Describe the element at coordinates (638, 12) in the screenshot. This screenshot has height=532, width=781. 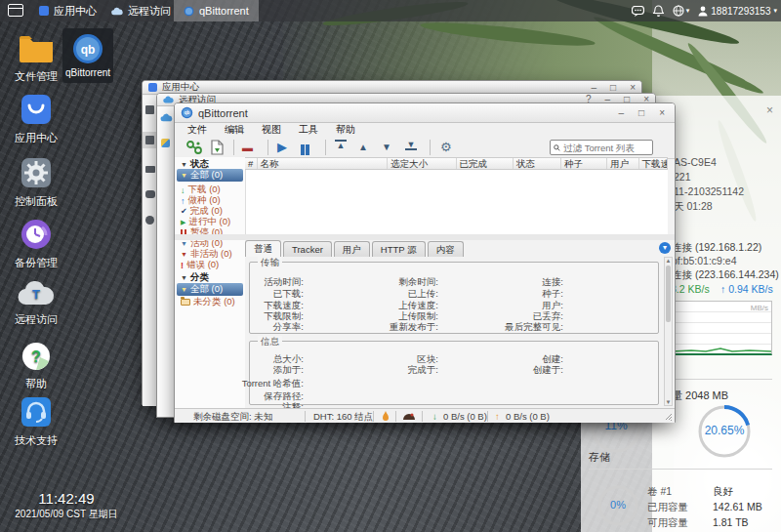
I see `messages-icon` at that location.